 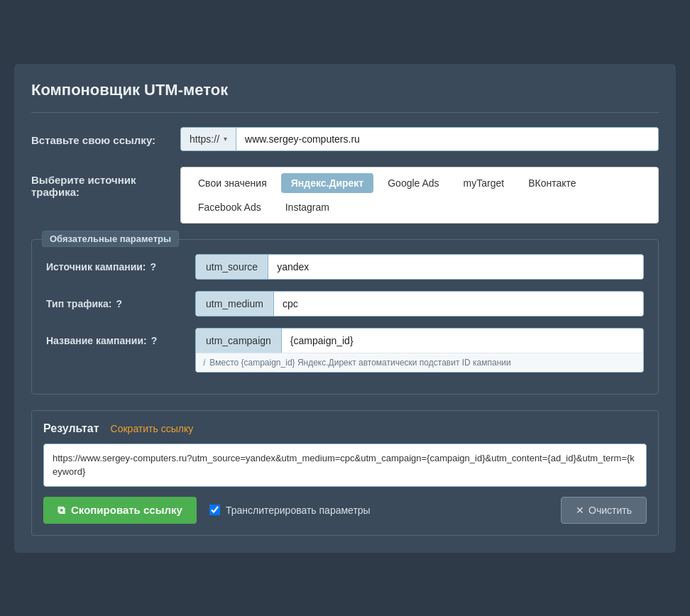 What do you see at coordinates (155, 341) in the screenshot?
I see `help-icon-campaign: ?` at bounding box center [155, 341].